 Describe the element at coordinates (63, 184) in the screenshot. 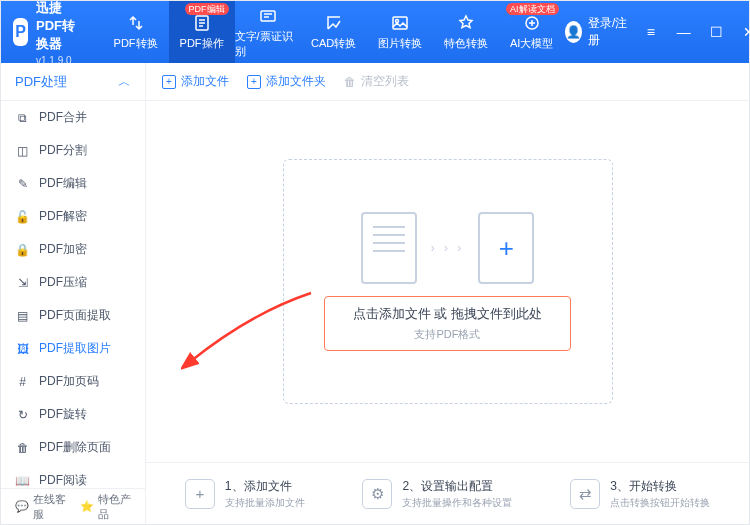

I see `sidebar-item-label: PDF编辑` at that location.